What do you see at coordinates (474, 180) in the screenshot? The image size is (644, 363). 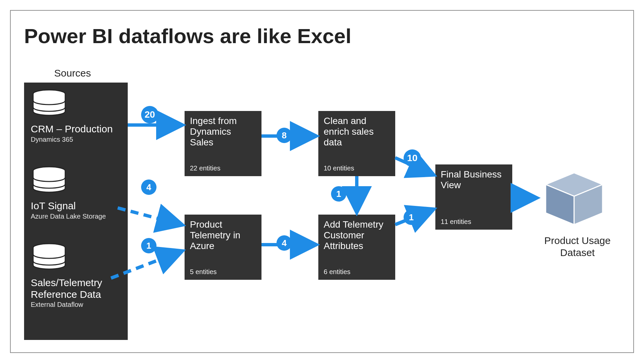 I see `node-final-title: Final Business View` at bounding box center [474, 180].